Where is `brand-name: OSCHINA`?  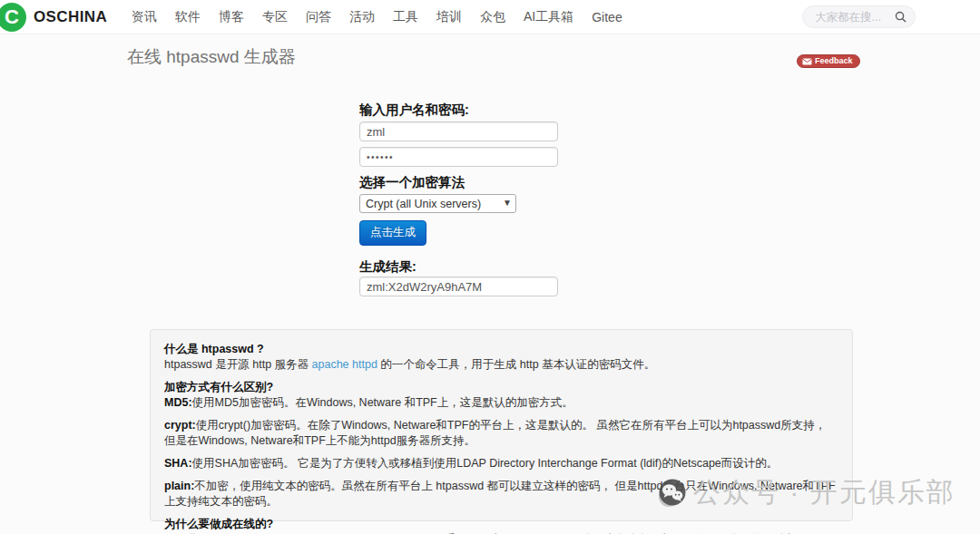 brand-name: OSCHINA is located at coordinates (71, 17).